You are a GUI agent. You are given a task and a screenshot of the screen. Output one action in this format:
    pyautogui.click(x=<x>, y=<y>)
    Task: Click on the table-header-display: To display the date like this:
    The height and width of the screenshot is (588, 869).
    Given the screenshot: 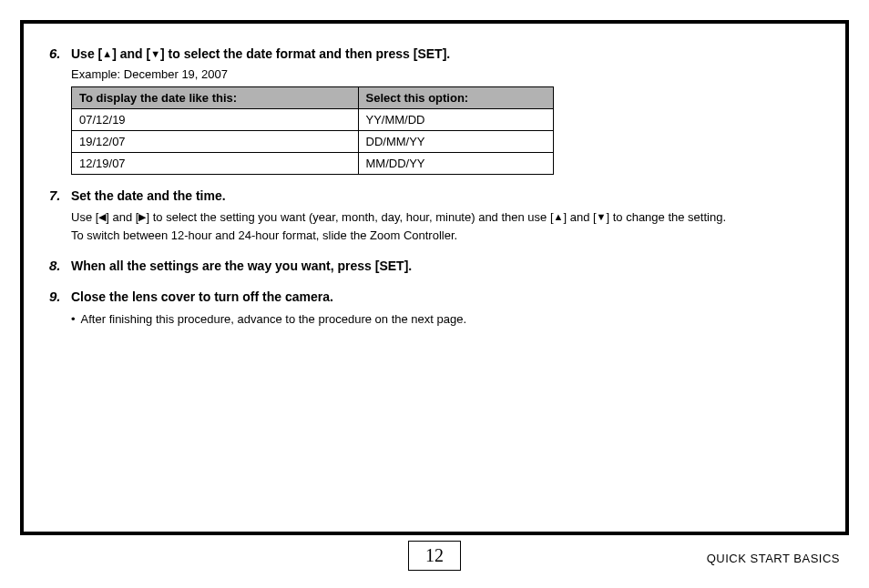 What is the action you would take?
    pyautogui.click(x=215, y=97)
    